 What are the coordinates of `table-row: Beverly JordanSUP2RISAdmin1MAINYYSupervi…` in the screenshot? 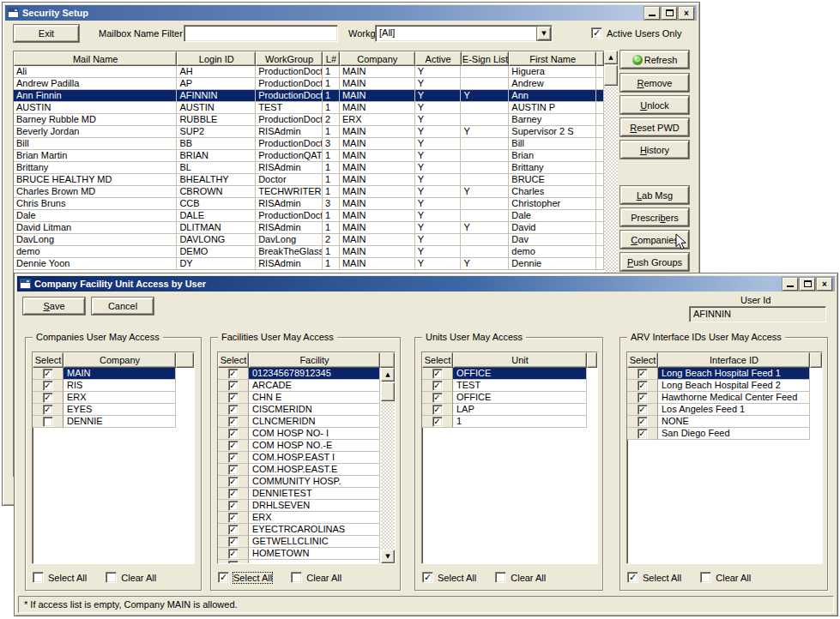 It's located at (309, 132).